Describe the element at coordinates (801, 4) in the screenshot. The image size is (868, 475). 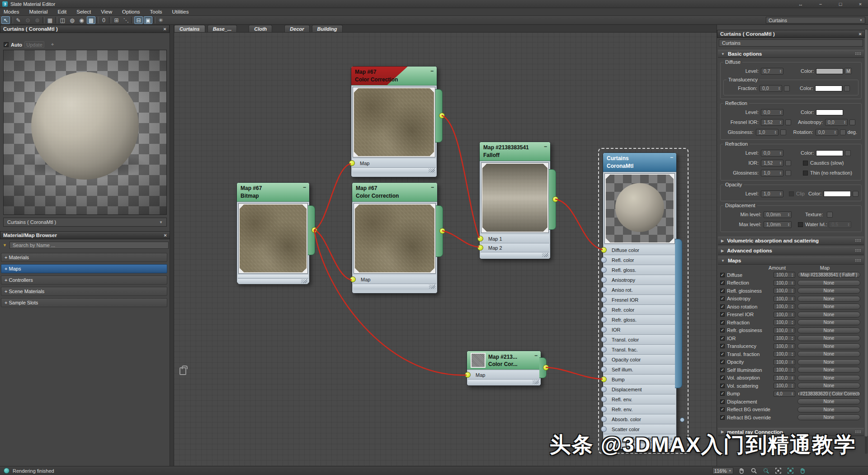
I see `resize-icon: ↔` at that location.